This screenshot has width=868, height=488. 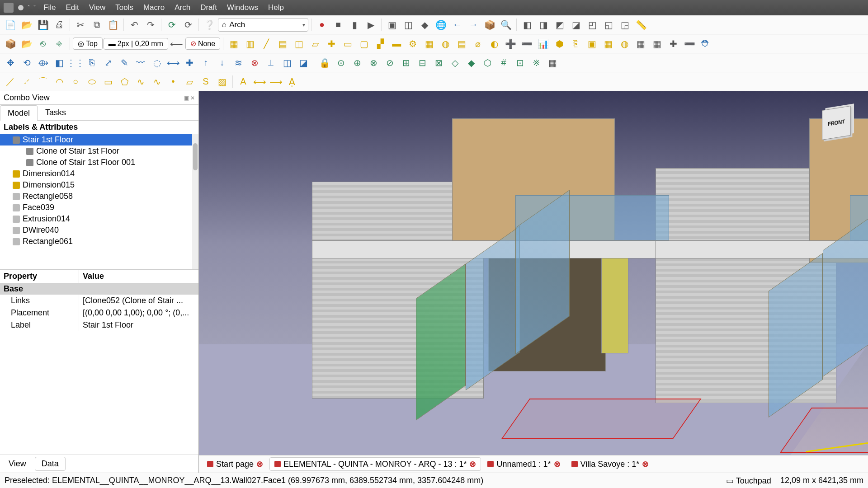 What do you see at coordinates (490, 25) in the screenshot?
I see `link-button: 📦` at bounding box center [490, 25].